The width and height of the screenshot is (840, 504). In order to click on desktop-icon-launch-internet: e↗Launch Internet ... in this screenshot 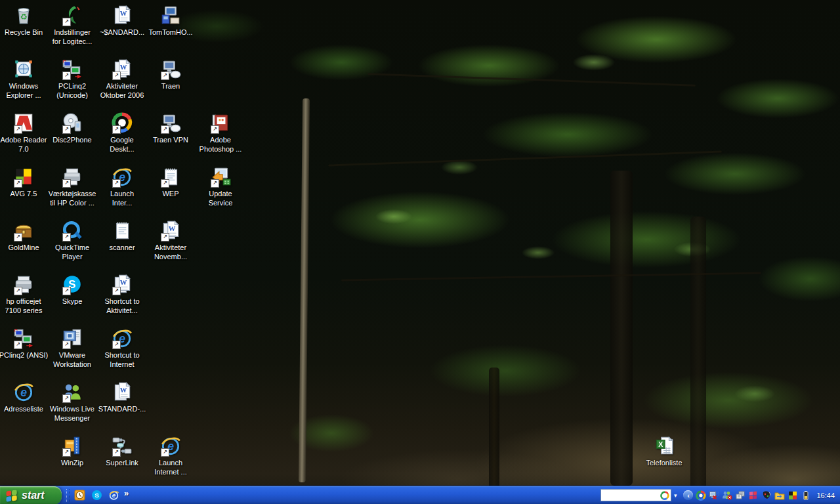, I will do `click(171, 455)`.